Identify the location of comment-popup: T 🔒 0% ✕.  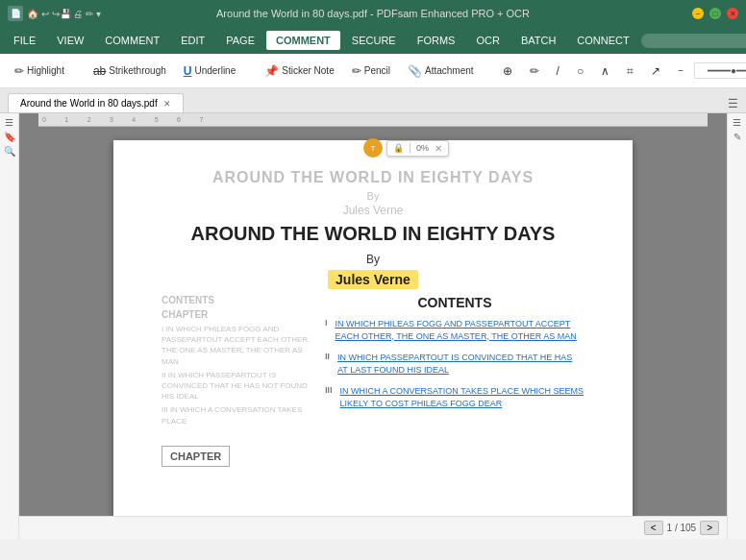
(406, 148).